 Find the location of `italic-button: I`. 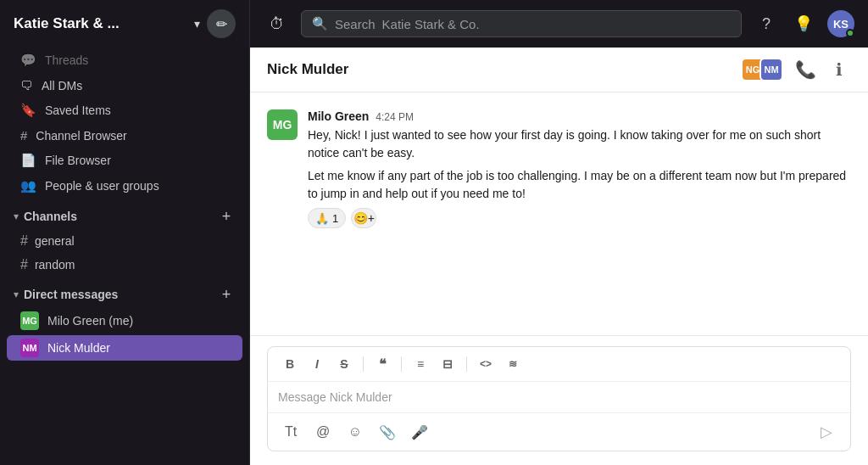

italic-button: I is located at coordinates (317, 364).